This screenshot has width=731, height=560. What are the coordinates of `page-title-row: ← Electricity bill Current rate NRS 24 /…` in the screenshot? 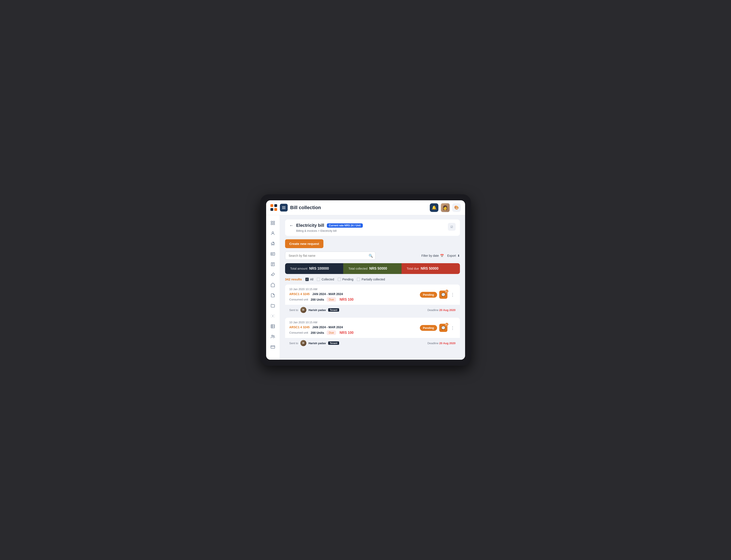 It's located at (326, 225).